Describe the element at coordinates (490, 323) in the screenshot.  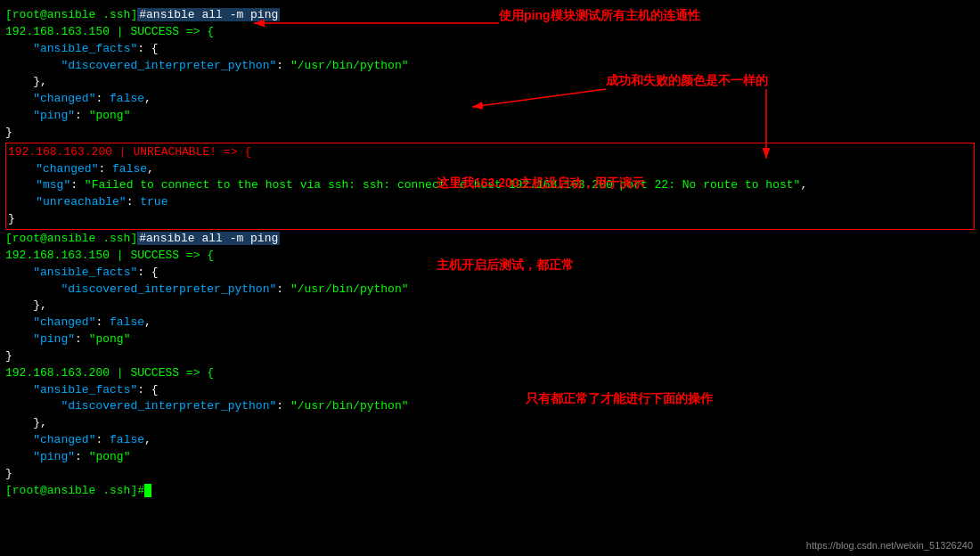
I see `result2-150-changed: "changed": false,` at that location.